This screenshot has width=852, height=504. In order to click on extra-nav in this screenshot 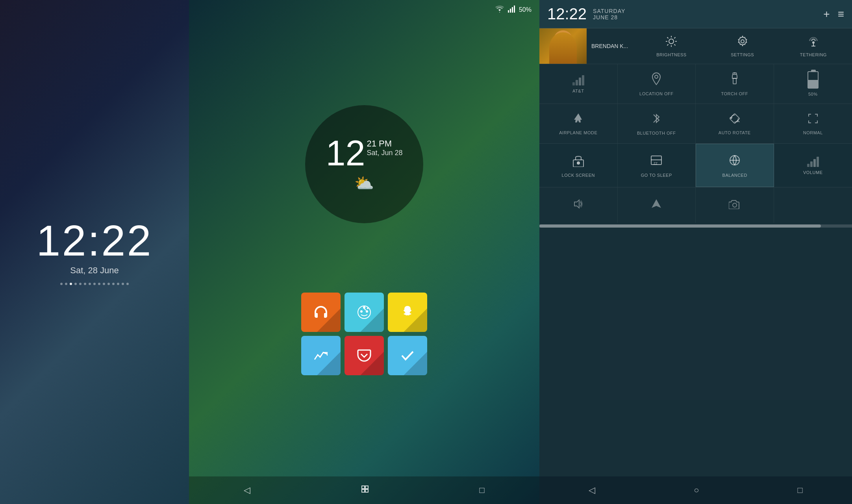, I will do `click(657, 205)`.